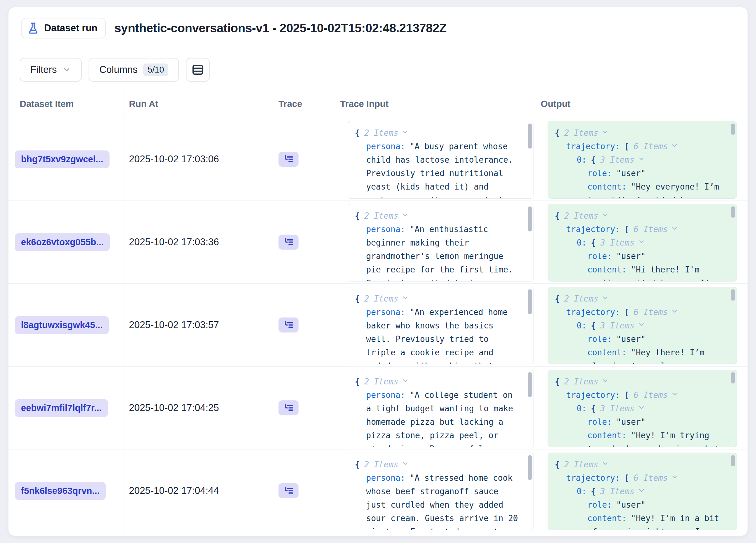 The height and width of the screenshot is (543, 756). Describe the element at coordinates (441, 326) in the screenshot. I see `trace-input-json-viewer: {2 Items persona:"An experienced home ba…` at that location.